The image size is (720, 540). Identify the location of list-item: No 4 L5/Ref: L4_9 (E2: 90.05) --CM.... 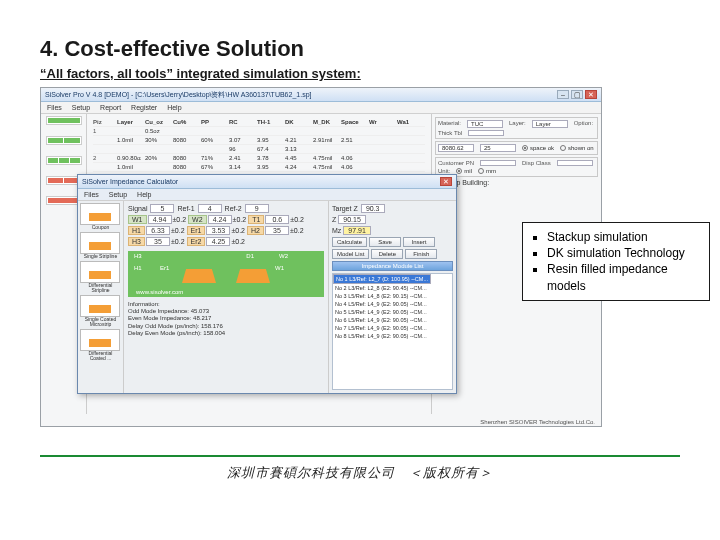
(392, 304).